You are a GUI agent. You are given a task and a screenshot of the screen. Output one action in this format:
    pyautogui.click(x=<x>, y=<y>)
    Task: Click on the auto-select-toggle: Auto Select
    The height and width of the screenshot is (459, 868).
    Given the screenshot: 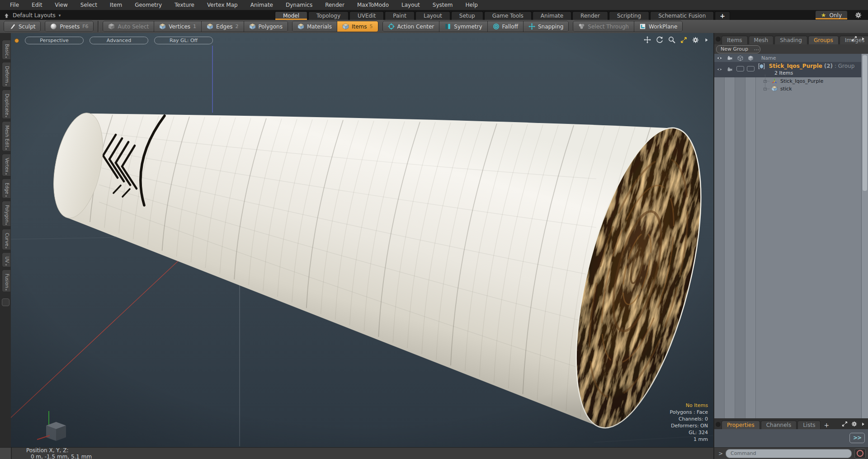 What is the action you would take?
    pyautogui.click(x=128, y=26)
    